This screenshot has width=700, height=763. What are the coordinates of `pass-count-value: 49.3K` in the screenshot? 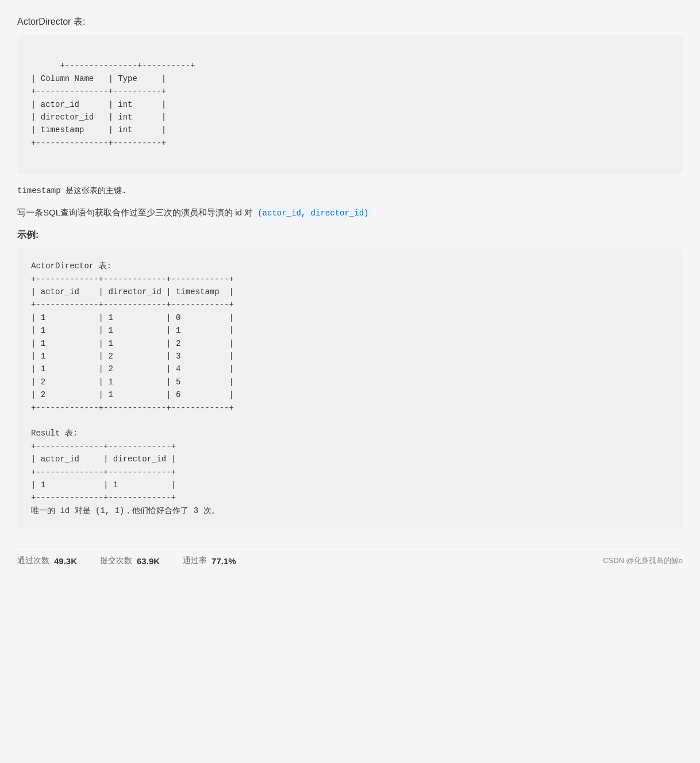 It's located at (66, 561).